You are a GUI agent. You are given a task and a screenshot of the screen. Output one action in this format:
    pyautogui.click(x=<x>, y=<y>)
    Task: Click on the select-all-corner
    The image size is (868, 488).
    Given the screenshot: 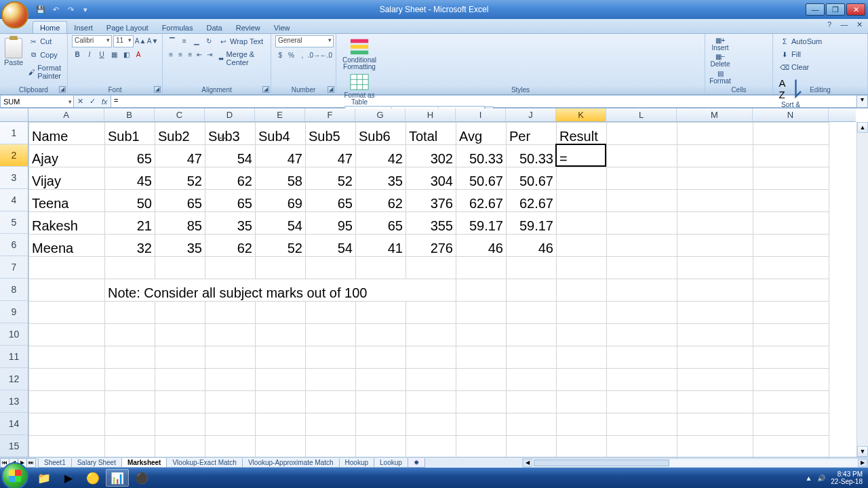 What is the action you would take?
    pyautogui.click(x=14, y=115)
    